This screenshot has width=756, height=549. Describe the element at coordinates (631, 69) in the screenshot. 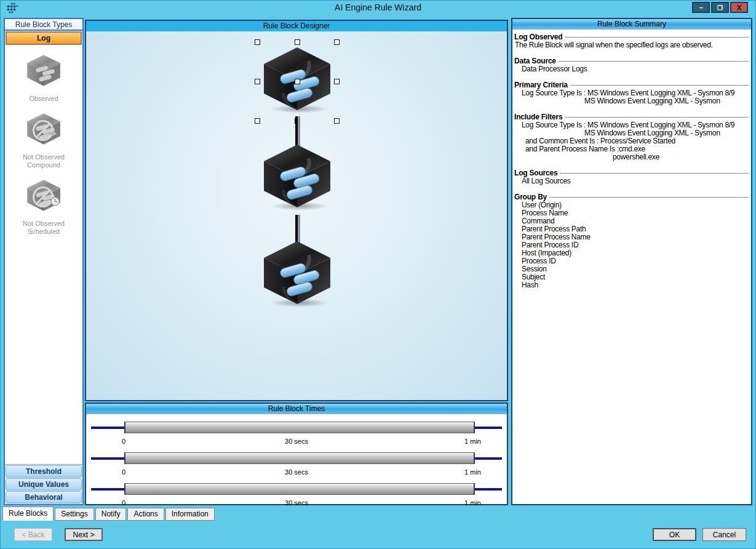

I see `summary-line: Data Processor Logs` at that location.